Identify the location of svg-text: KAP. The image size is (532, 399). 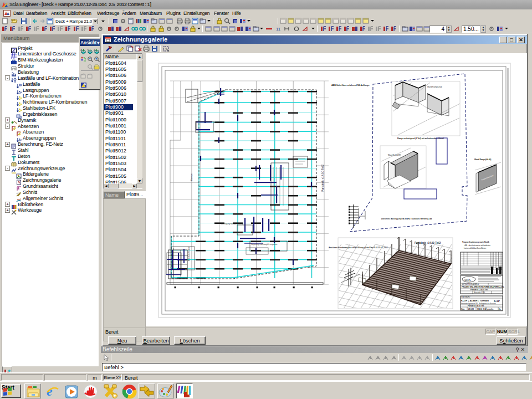
(497, 301).